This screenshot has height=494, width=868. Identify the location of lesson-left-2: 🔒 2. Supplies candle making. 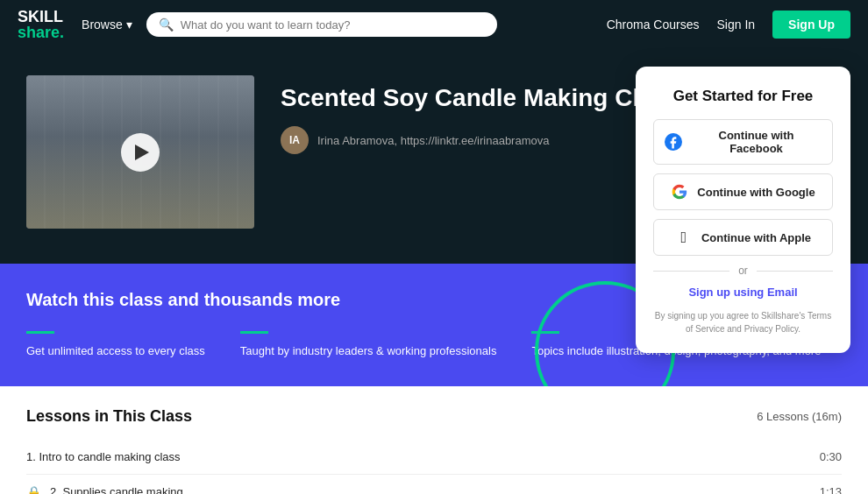
(105, 490).